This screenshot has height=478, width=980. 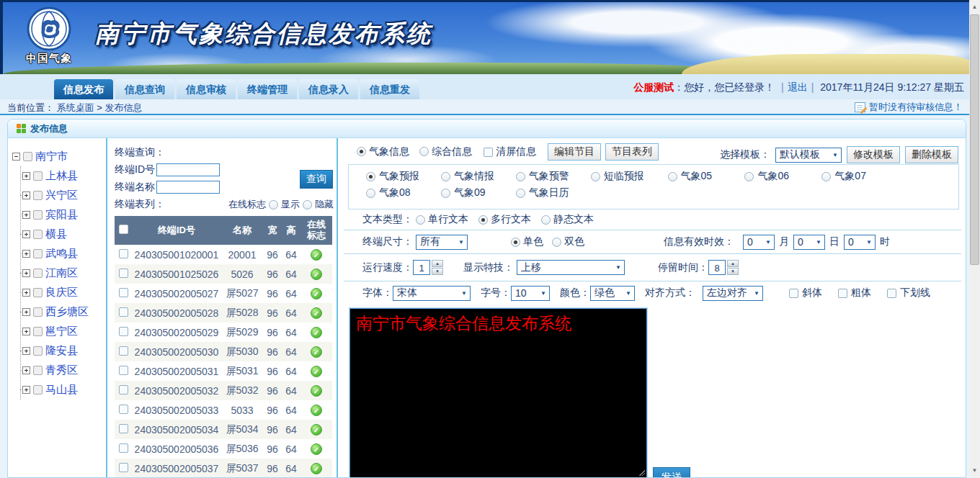 What do you see at coordinates (974, 471) in the screenshot?
I see `scroll-down-icon: ▼` at bounding box center [974, 471].